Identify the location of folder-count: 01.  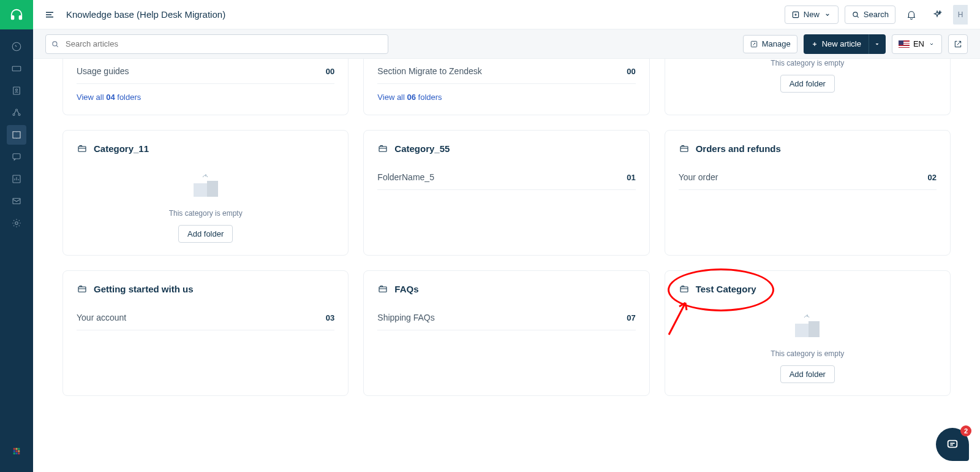
(631, 178).